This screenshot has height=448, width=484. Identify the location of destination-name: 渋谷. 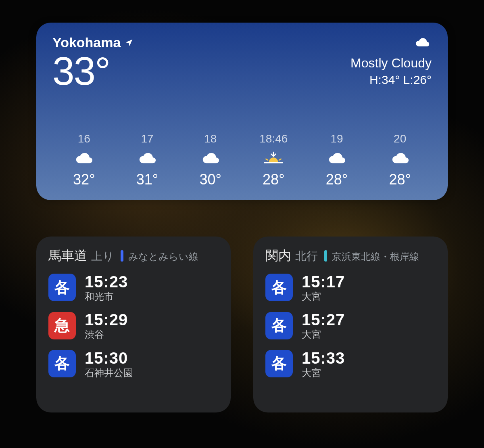
(106, 335).